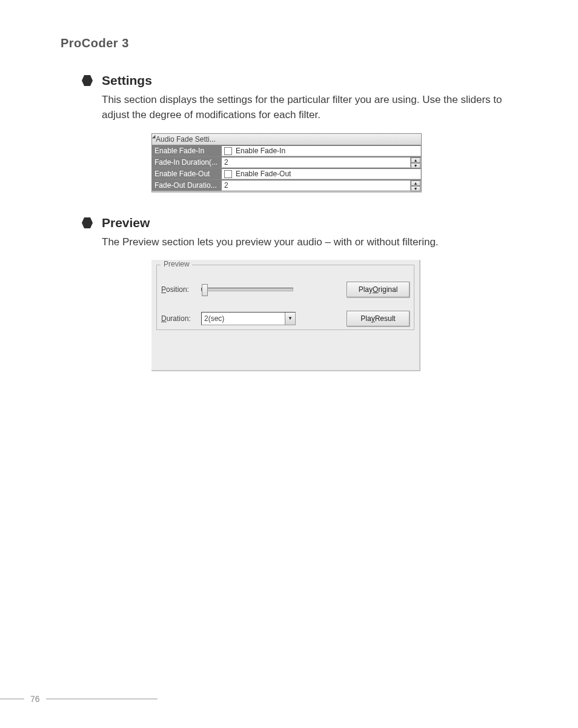  I want to click on spinner-fade-out-duration: ▲ ▼, so click(416, 185).